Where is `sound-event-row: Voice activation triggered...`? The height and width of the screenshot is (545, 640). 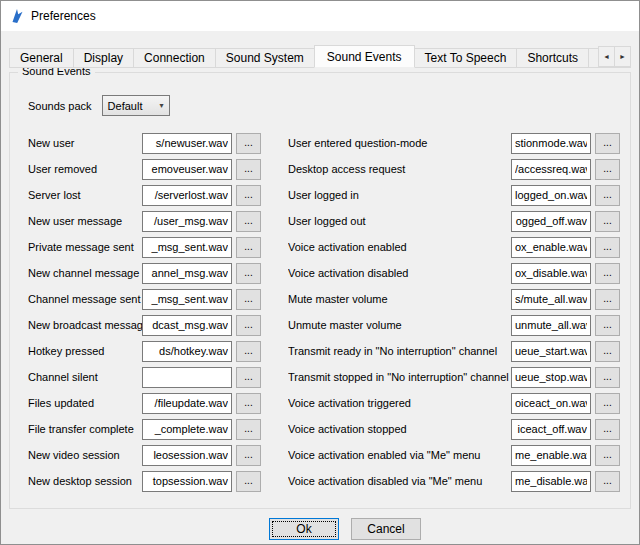
sound-event-row: Voice activation triggered... is located at coordinates (454, 403).